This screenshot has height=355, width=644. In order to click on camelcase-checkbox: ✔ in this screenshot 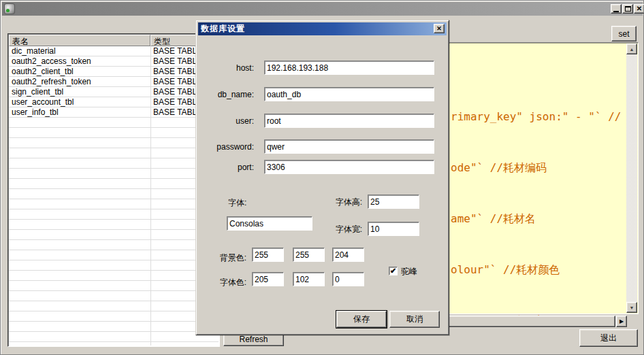, I will do `click(393, 271)`.